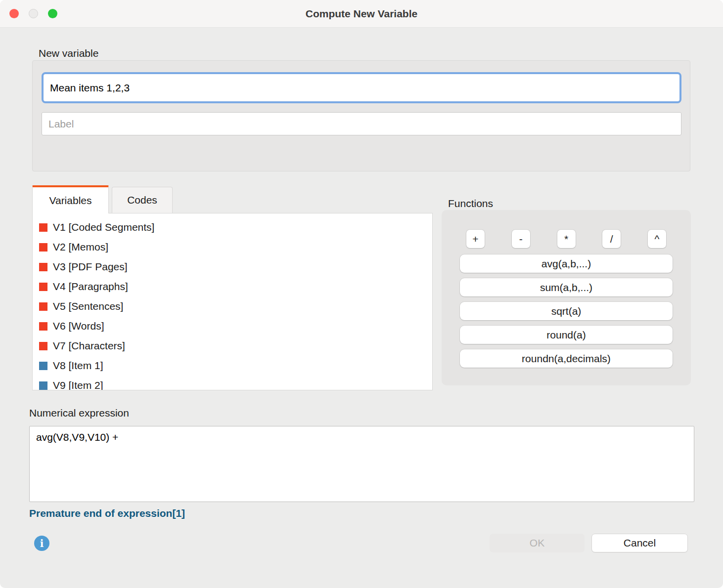 The width and height of the screenshot is (723, 588). Describe the element at coordinates (81, 247) in the screenshot. I see `variable-label: V2 [Memos]` at that location.